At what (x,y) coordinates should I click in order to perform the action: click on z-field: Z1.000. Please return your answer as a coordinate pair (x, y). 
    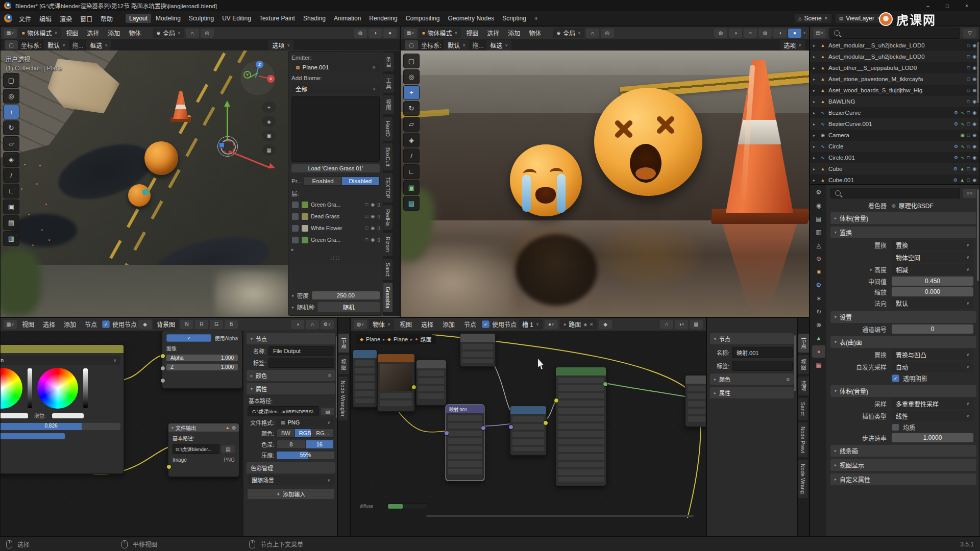
    Looking at the image, I should click on (202, 367).